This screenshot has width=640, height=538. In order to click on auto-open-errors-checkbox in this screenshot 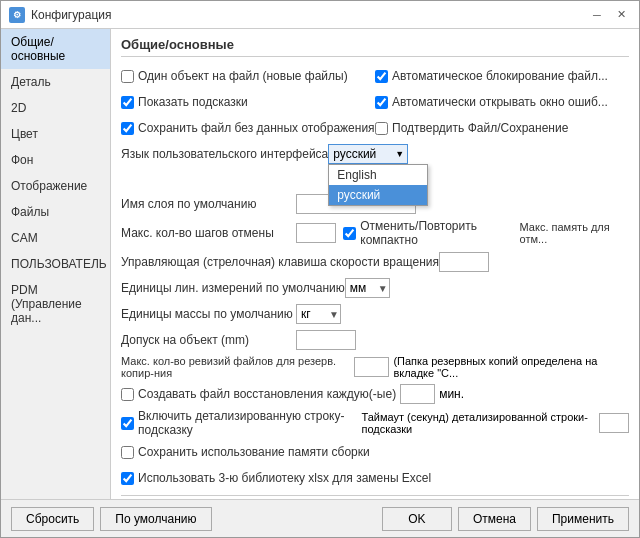, I will do `click(382, 102)`.